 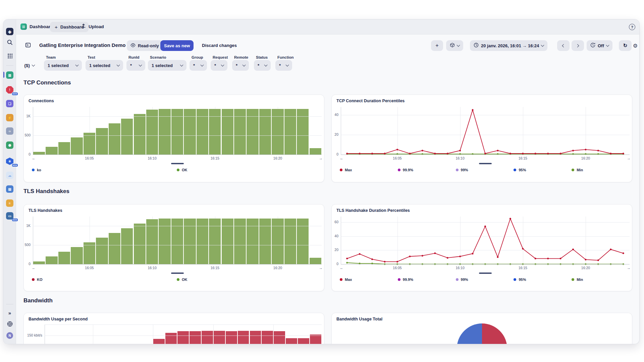 What do you see at coordinates (578, 46) in the screenshot?
I see `next-range-button` at bounding box center [578, 46].